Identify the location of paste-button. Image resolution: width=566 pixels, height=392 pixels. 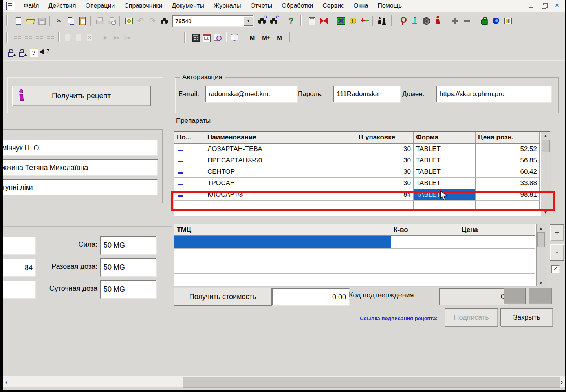
(82, 21).